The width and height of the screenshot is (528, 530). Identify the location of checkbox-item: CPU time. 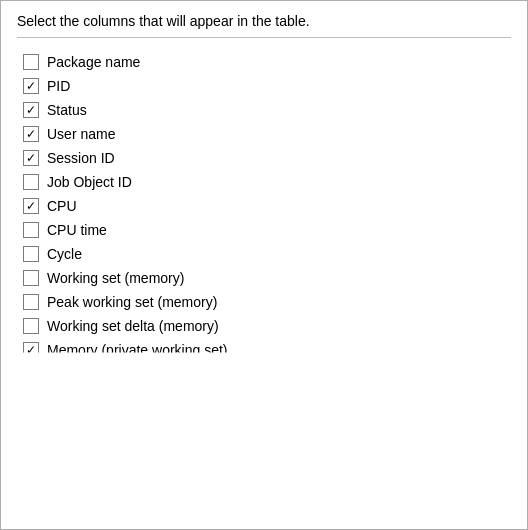
(264, 230).